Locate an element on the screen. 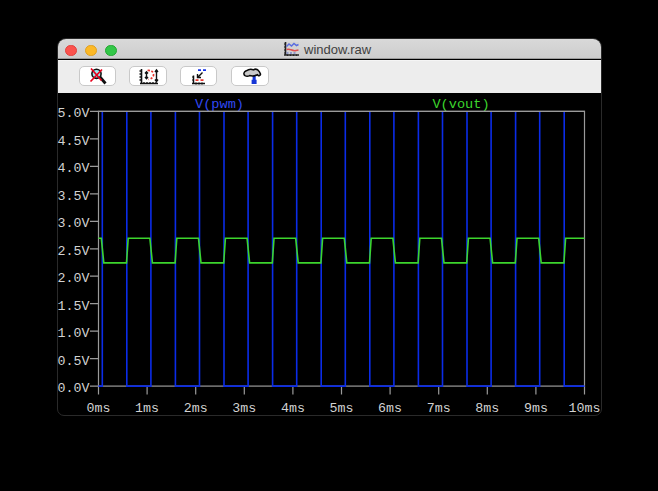 The image size is (658, 491). svg-text: 0.5V is located at coordinates (74, 362).